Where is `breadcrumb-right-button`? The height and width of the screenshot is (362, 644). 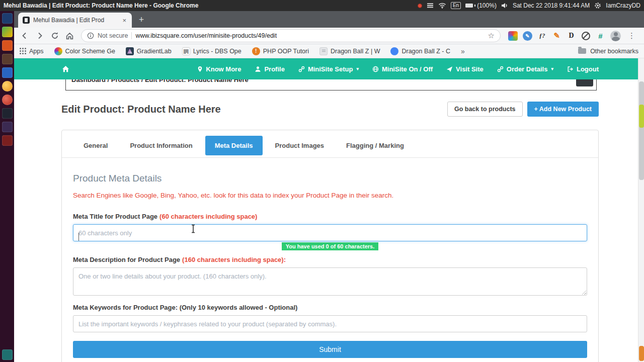 breadcrumb-right-button is located at coordinates (585, 83).